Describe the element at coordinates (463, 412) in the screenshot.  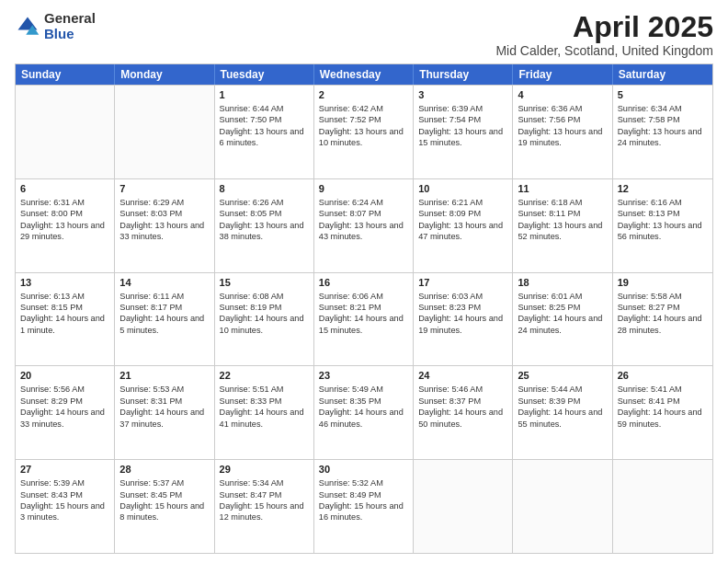
I see `calendar-cell: 24Sunrise: 5:46 AMSunset: 8:37 PMDayligh…` at that location.